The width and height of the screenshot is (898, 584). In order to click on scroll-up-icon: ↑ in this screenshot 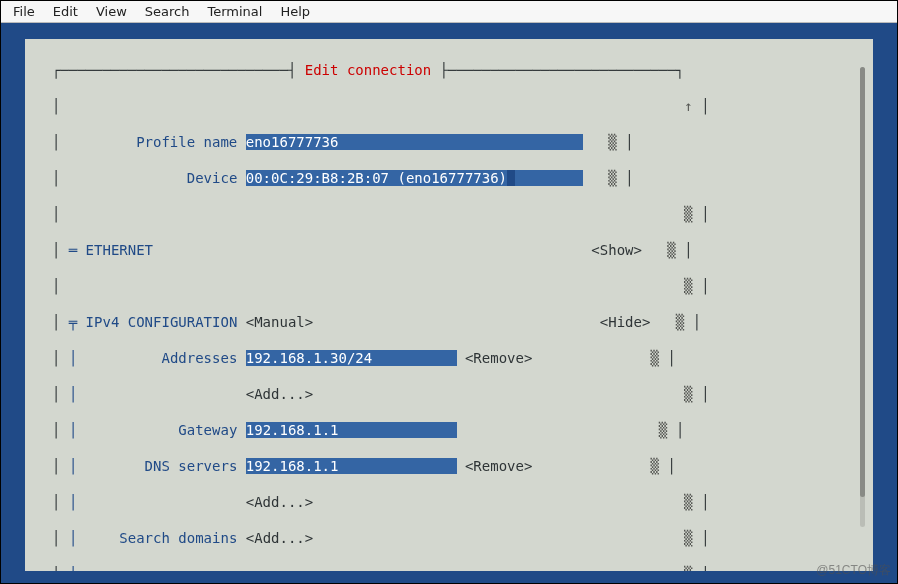, I will do `click(688, 106)`.